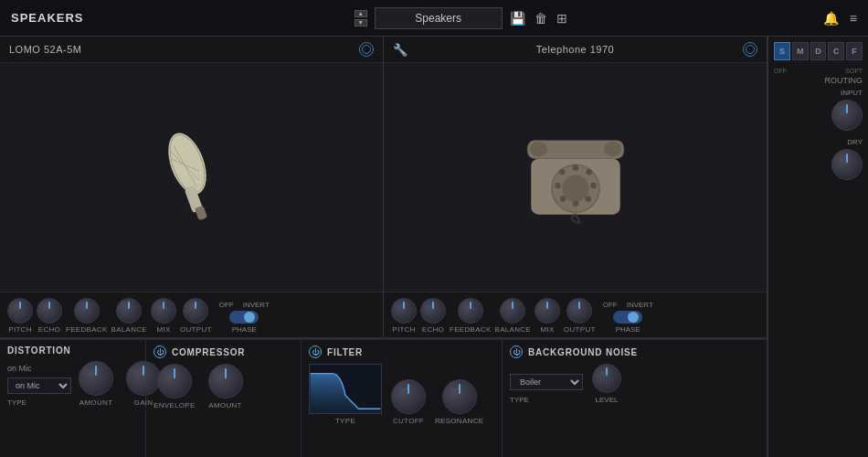 The width and height of the screenshot is (868, 457). Describe the element at coordinates (516, 352) in the screenshot. I see `bg-noise-power: ⏻` at that location.